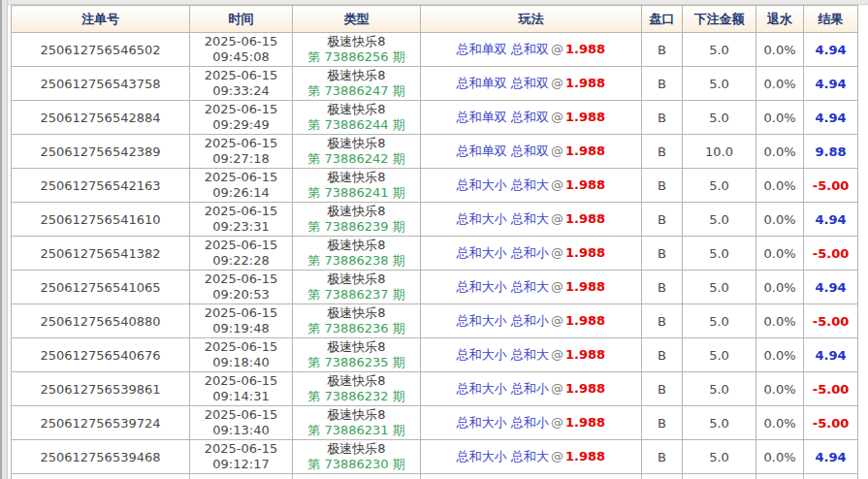 The width and height of the screenshot is (868, 479). I want to click on issue-number: 第 73886232 期, so click(357, 397).